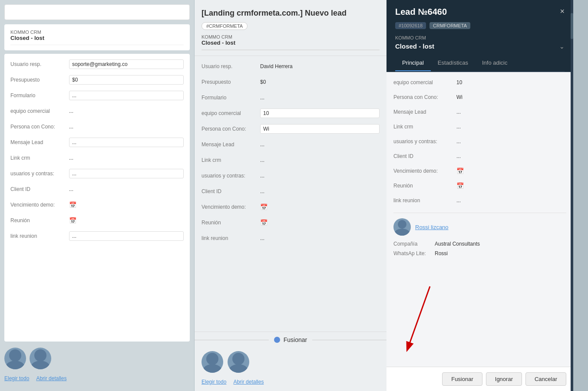 The height and width of the screenshot is (391, 588). What do you see at coordinates (512, 82) in the screenshot?
I see `equipo-comercial-right-value: 10` at bounding box center [512, 82].